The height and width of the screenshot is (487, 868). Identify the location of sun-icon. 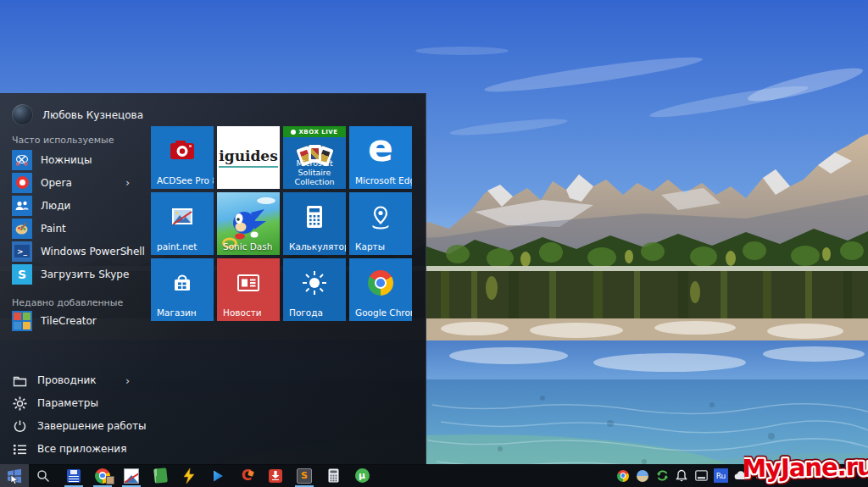
(314, 283).